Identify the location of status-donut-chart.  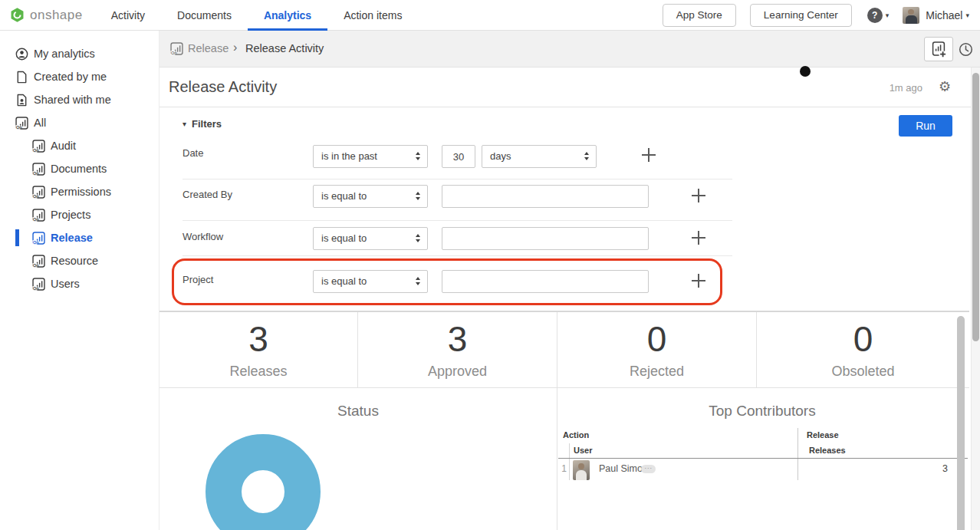
(263, 482).